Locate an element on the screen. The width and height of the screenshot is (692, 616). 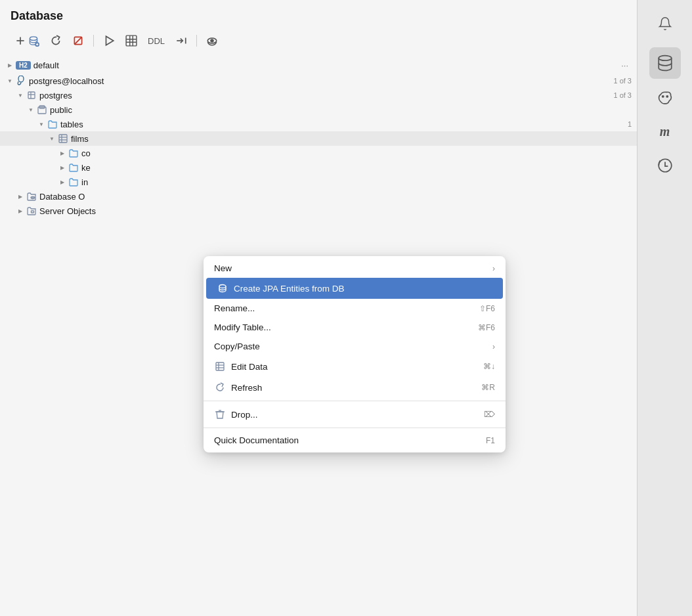
history-icon is located at coordinates (665, 165).